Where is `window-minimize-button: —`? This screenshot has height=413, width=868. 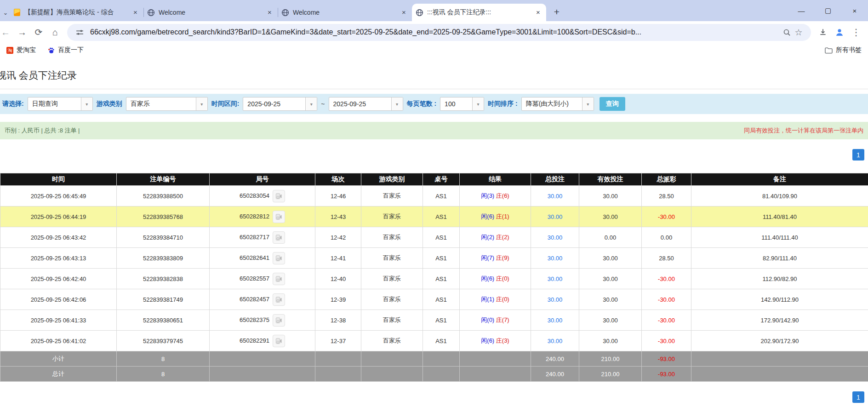 window-minimize-button: — is located at coordinates (801, 11).